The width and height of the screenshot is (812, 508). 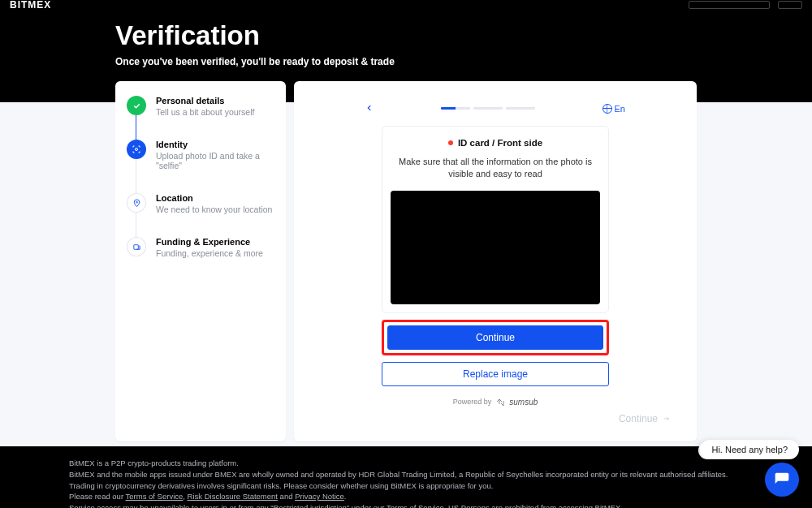 I want to click on chat-launcher-button, so click(x=782, y=480).